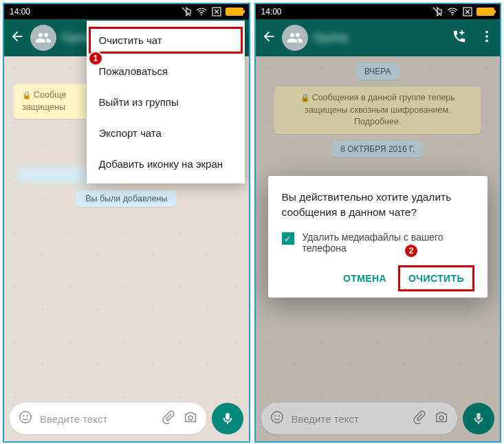  What do you see at coordinates (473, 38) in the screenshot?
I see `appbar-actions` at bounding box center [473, 38].